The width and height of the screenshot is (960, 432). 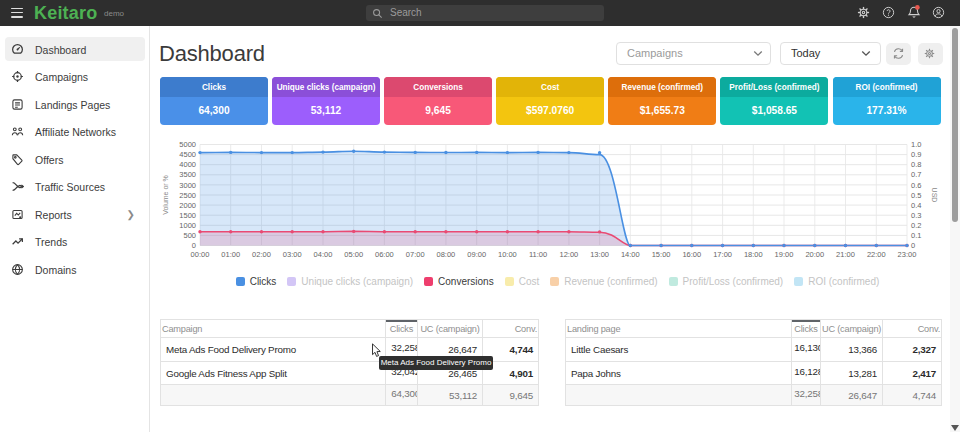 I want to click on svg-text: 22:00, so click(x=876, y=254).